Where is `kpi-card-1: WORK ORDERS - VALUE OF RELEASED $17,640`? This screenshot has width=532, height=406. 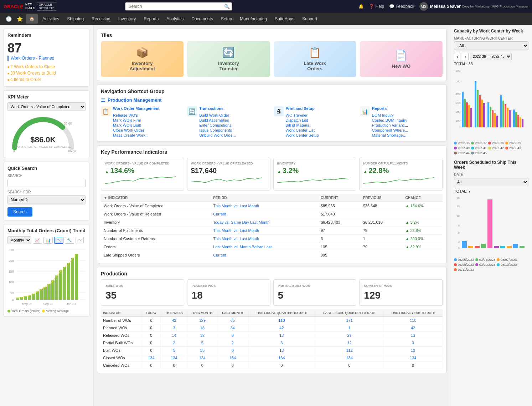 kpi-card-1: WORK ORDERS - VALUE OF RELEASED $17,640 is located at coordinates (229, 174).